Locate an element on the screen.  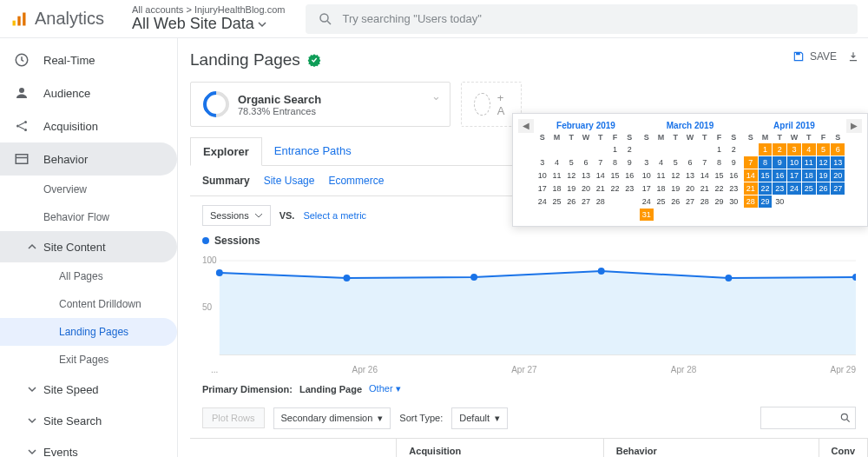
table-search is located at coordinates (808, 418).